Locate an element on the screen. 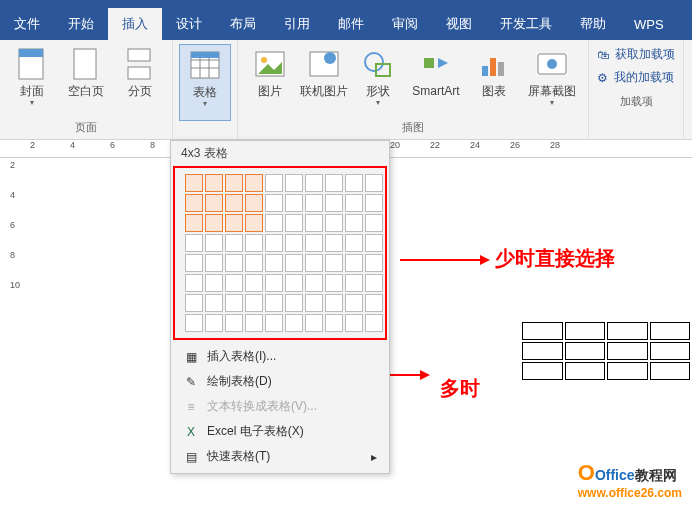 Image resolution: width=692 pixels, height=508 pixels. tab-home: 开始 is located at coordinates (81, 24).